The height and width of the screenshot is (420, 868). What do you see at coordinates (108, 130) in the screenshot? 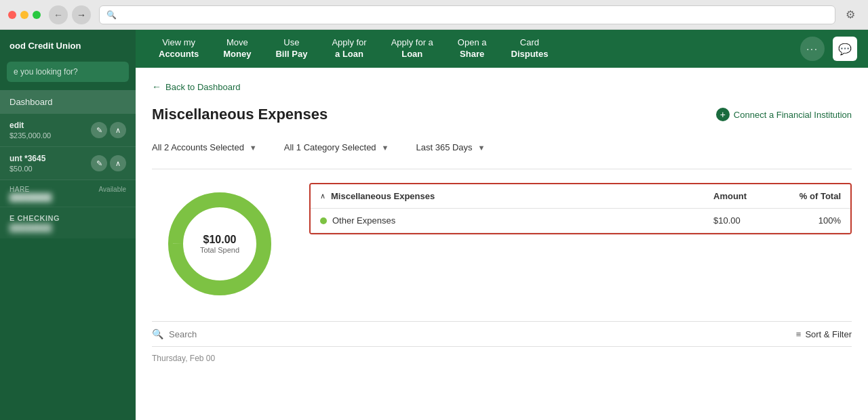
I see `sidebar-account-actions-credit: ✎ ∧` at bounding box center [108, 130].